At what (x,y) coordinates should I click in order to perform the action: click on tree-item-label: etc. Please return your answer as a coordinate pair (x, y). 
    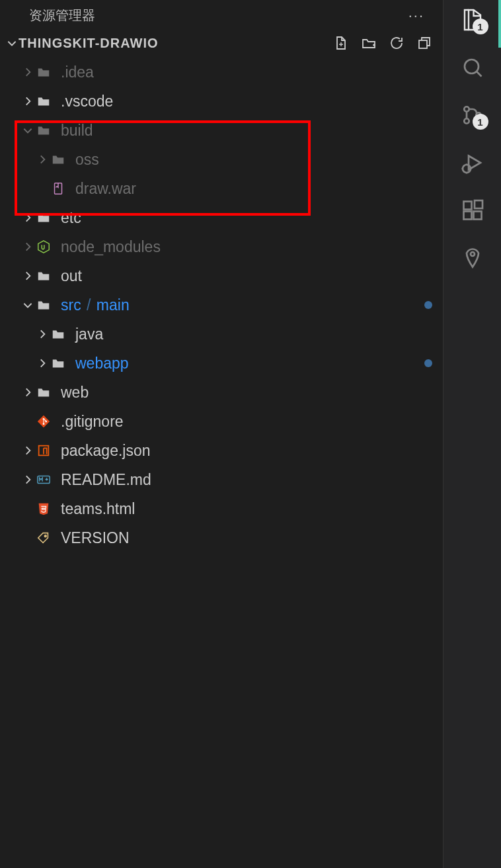
    Looking at the image, I should click on (247, 218).